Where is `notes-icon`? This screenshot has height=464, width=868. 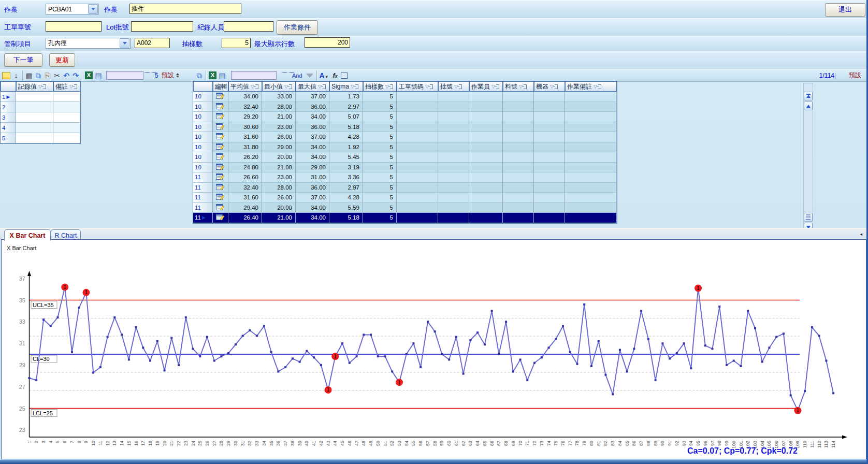
notes-icon is located at coordinates (6, 76).